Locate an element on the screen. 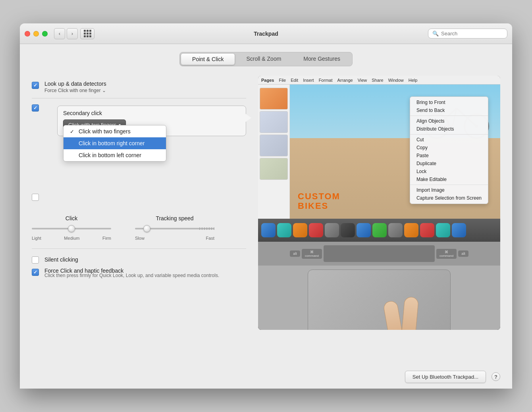  two-fingers-graphic is located at coordinates (407, 307).